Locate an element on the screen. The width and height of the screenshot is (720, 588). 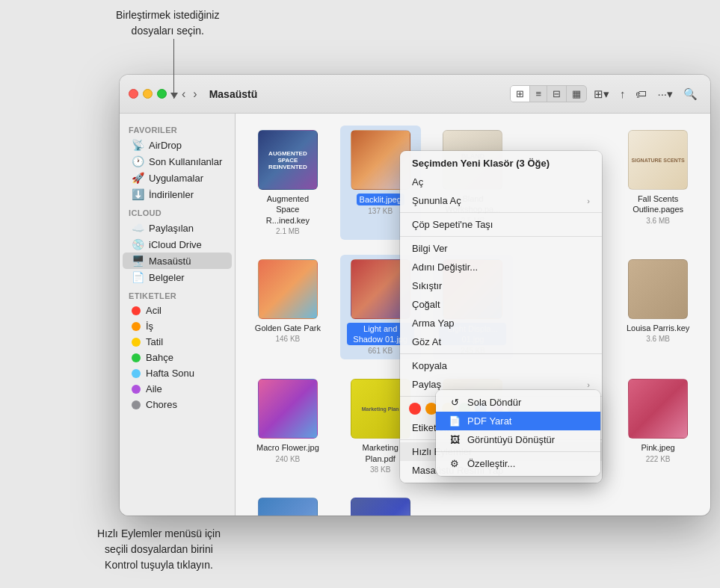
file-size-fall: 3.6 MB is located at coordinates (658, 221).